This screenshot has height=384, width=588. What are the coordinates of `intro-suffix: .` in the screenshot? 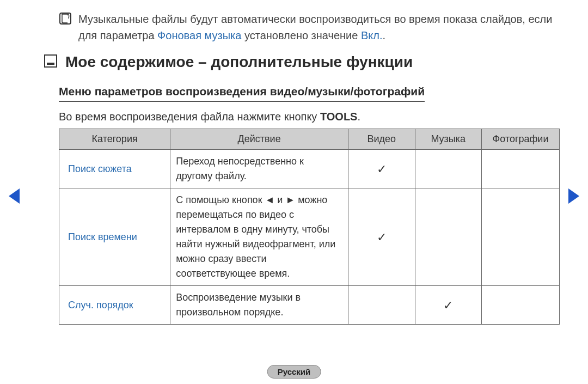 It's located at (359, 117).